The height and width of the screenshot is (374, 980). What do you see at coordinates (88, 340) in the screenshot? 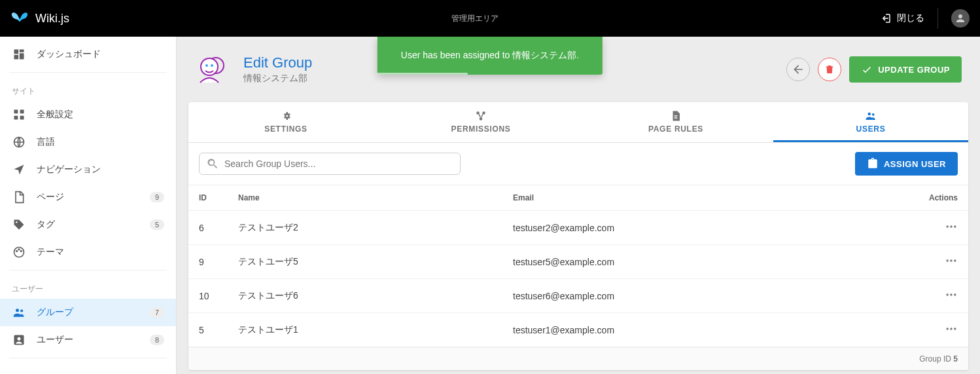
I see `sidebar-item-users: ユーザー 8` at bounding box center [88, 340].